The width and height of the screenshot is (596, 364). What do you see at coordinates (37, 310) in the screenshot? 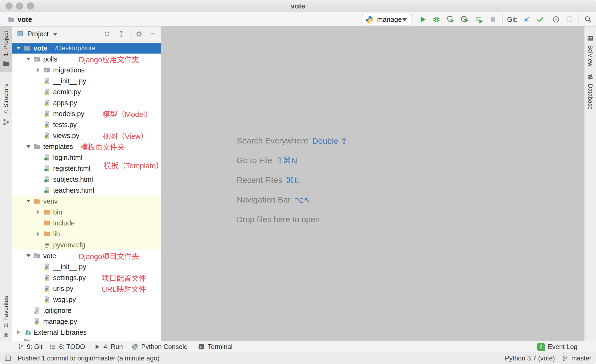
I see `ignored-file-icon` at bounding box center [37, 310].